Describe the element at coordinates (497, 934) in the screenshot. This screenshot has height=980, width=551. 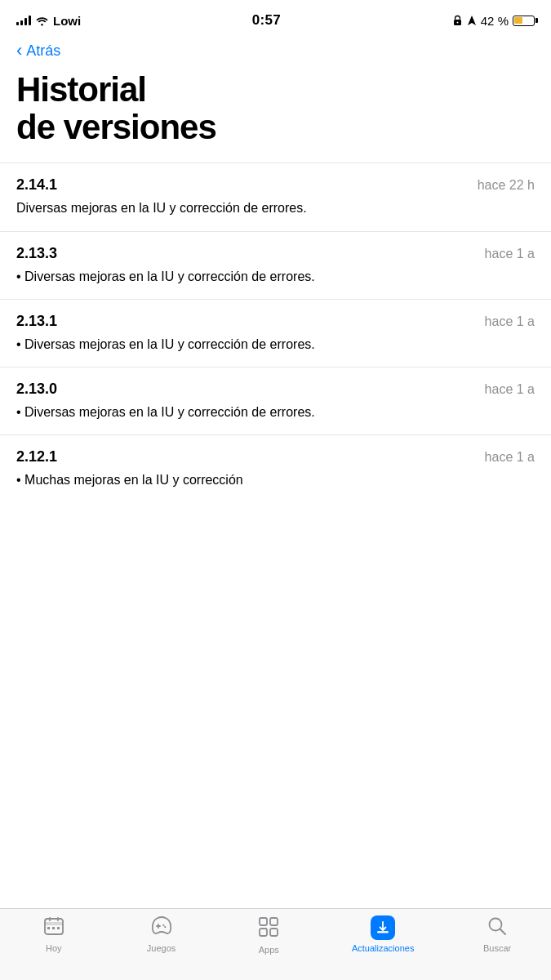
I see `tab-buscar: Buscar` at that location.